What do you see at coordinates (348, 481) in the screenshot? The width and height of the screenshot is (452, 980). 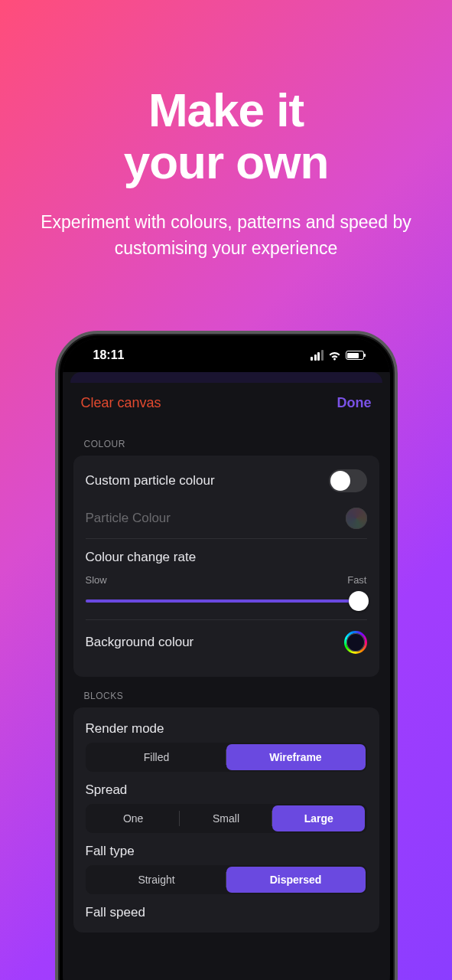 I see `toggle-custom-particle` at bounding box center [348, 481].